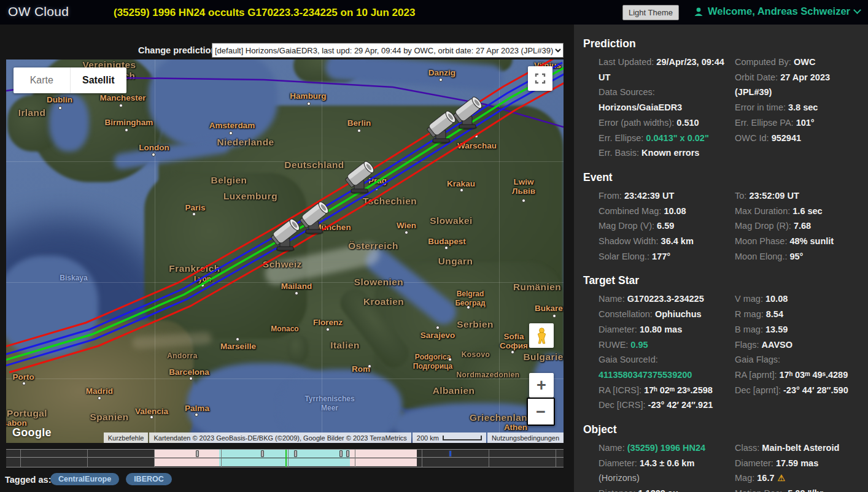 The height and width of the screenshot is (492, 868). Describe the element at coordinates (762, 241) in the screenshot. I see `field-label: Moon Phase:` at that location.